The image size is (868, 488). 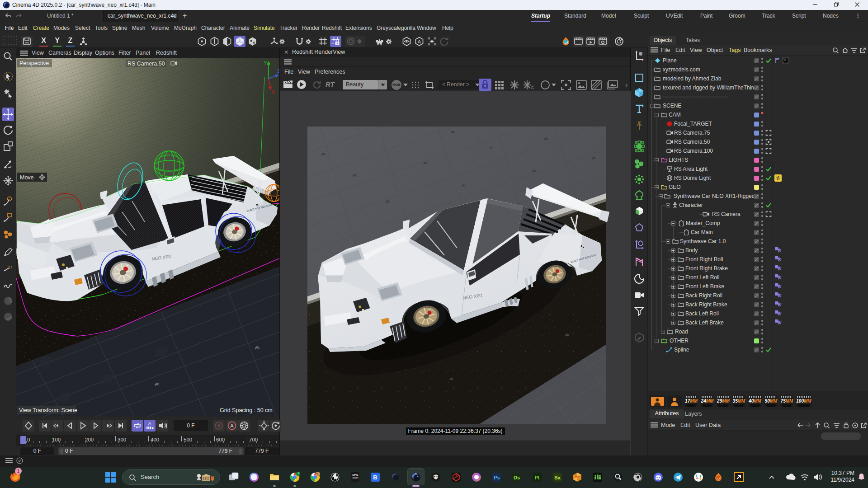 What do you see at coordinates (246, 410) in the screenshot?
I see `svg-text: Grid Spacing : 50 cm` at bounding box center [246, 410].